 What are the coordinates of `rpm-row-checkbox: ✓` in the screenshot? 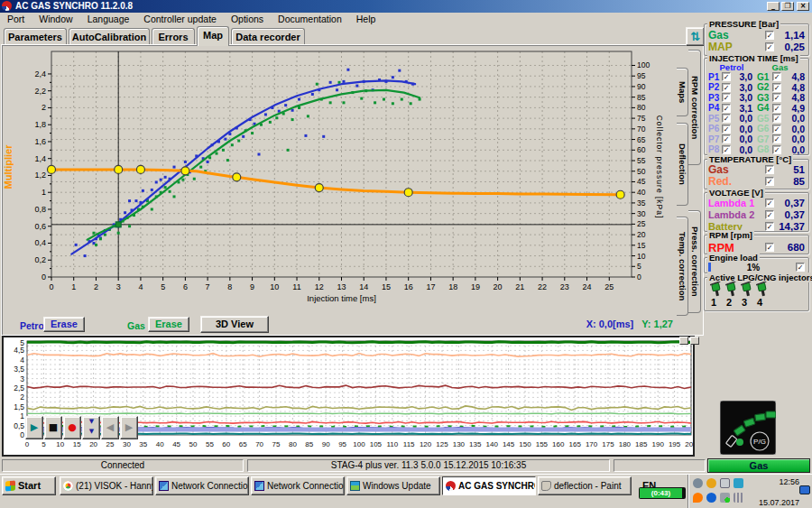 It's located at (770, 247).